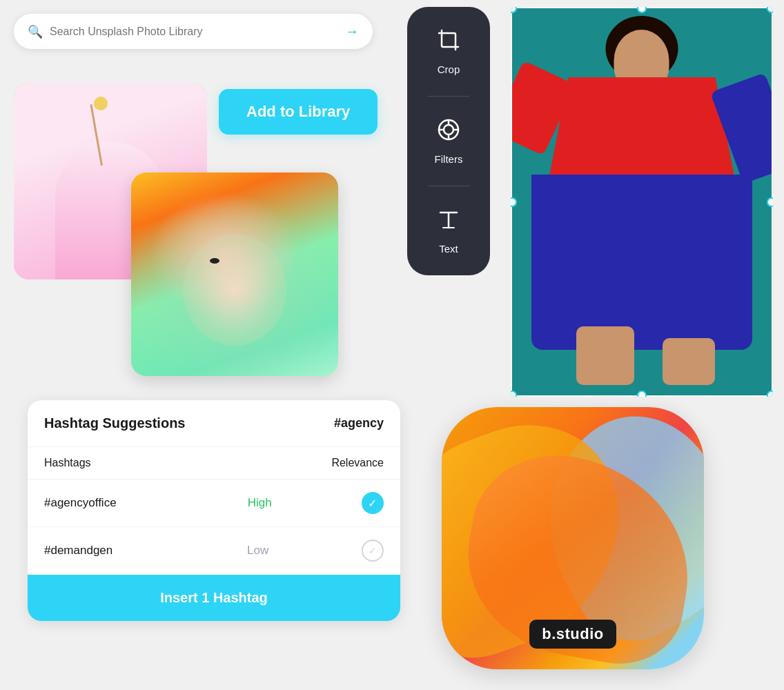 This screenshot has width=784, height=690. I want to click on filters-tool: Filters, so click(449, 141).